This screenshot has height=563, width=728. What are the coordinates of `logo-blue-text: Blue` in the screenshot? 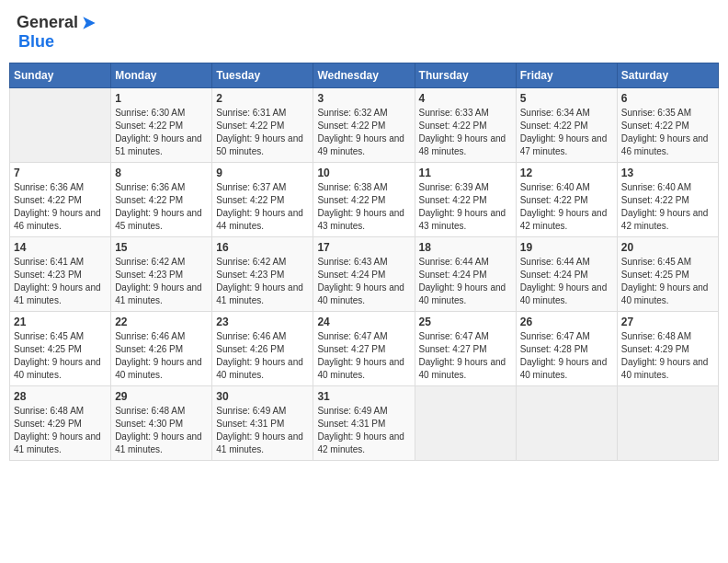 It's located at (37, 42).